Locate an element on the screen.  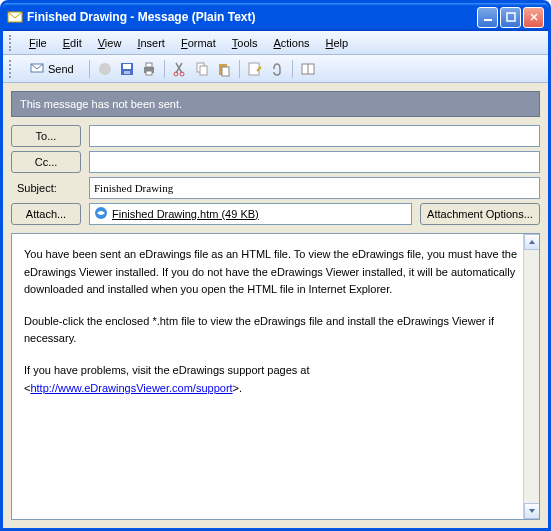
support-link: http://www.eDrawingsViewer.com/support is located at coordinates (131, 388).